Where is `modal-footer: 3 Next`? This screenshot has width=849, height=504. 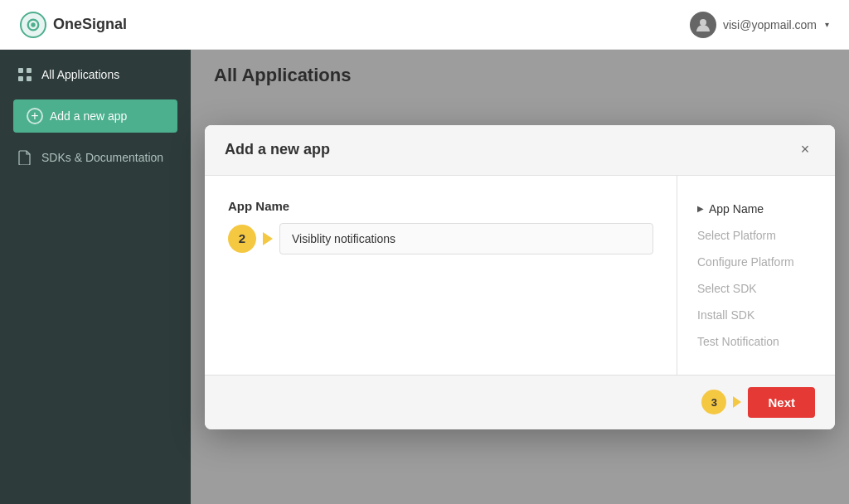 modal-footer: 3 Next is located at coordinates (520, 402).